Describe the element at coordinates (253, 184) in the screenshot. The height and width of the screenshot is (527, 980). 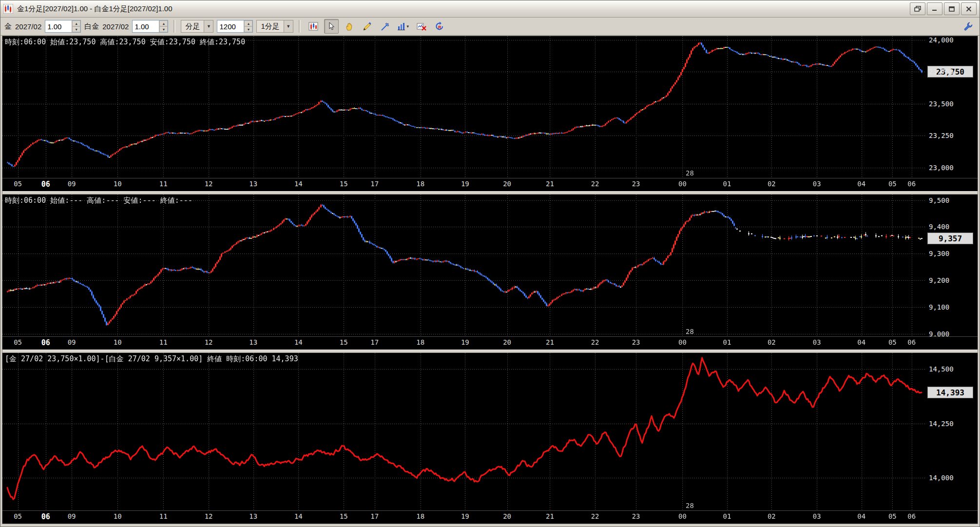
I see `x-axis-time-label: 13` at that location.